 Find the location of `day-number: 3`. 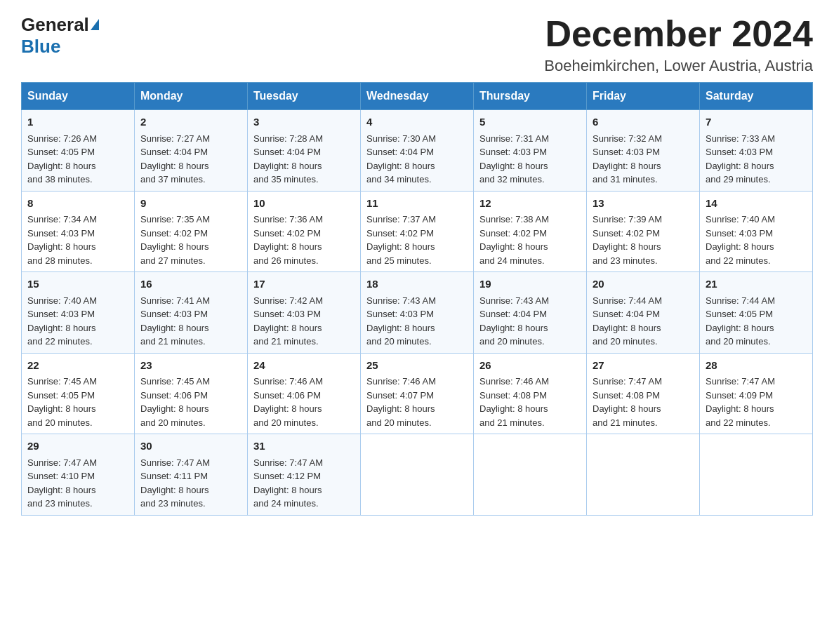

day-number: 3 is located at coordinates (304, 122).